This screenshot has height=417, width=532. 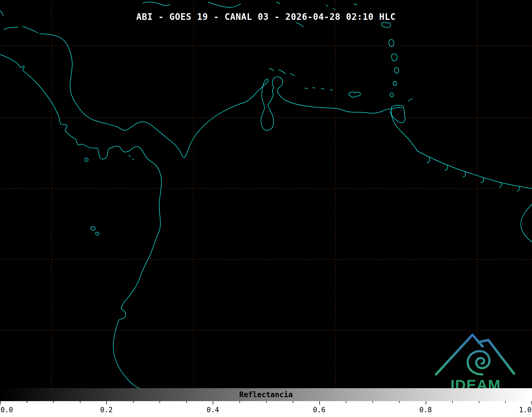 I want to click on coastline-nicaragua-caribbean, so click(x=67, y=77).